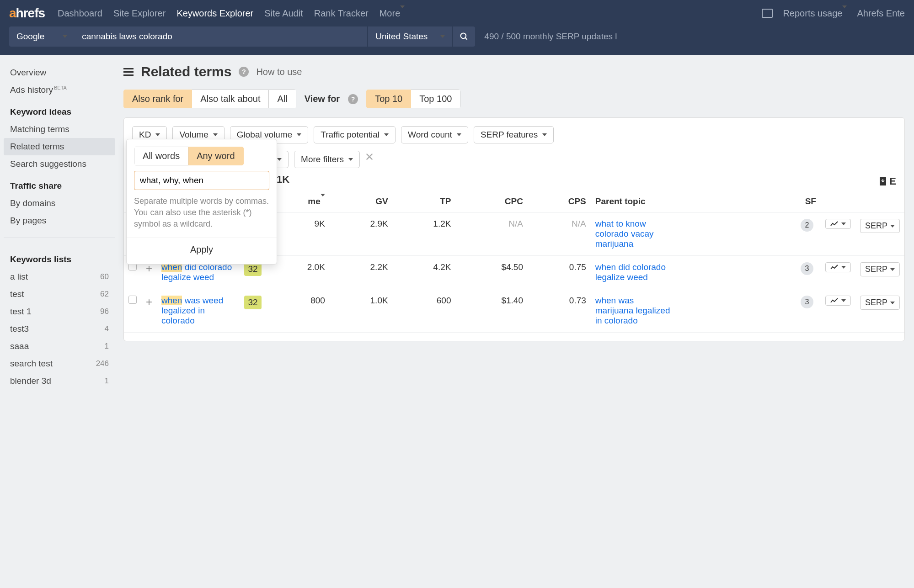  What do you see at coordinates (634, 311) in the screenshot?
I see `parent-topic-link: when was marijuana legalized in colorado` at bounding box center [634, 311].